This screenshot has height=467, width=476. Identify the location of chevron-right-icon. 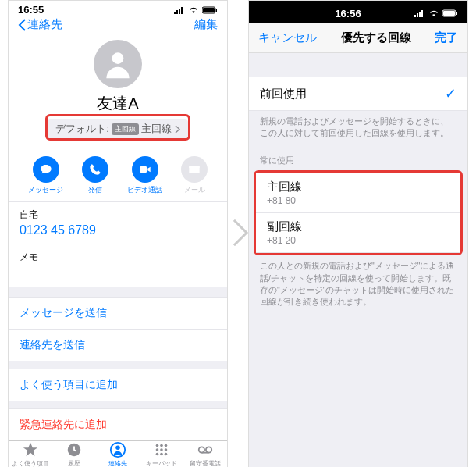
(178, 130).